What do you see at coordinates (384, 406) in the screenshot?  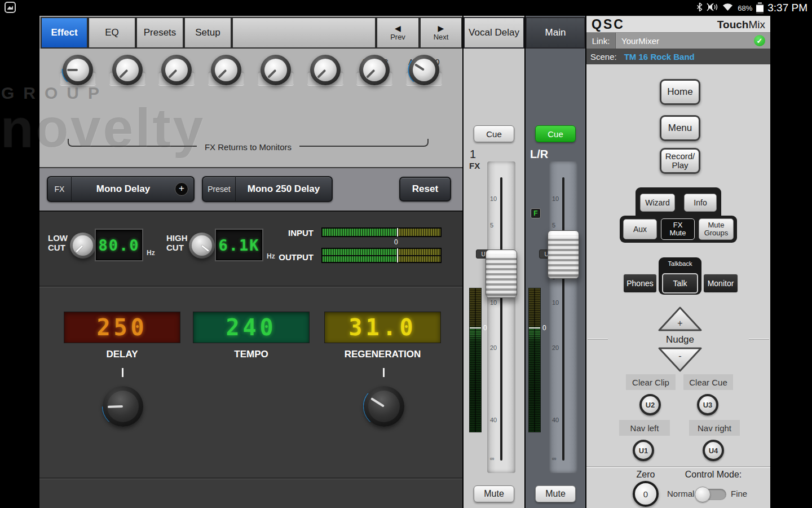 I see `regeneration-knob` at bounding box center [384, 406].